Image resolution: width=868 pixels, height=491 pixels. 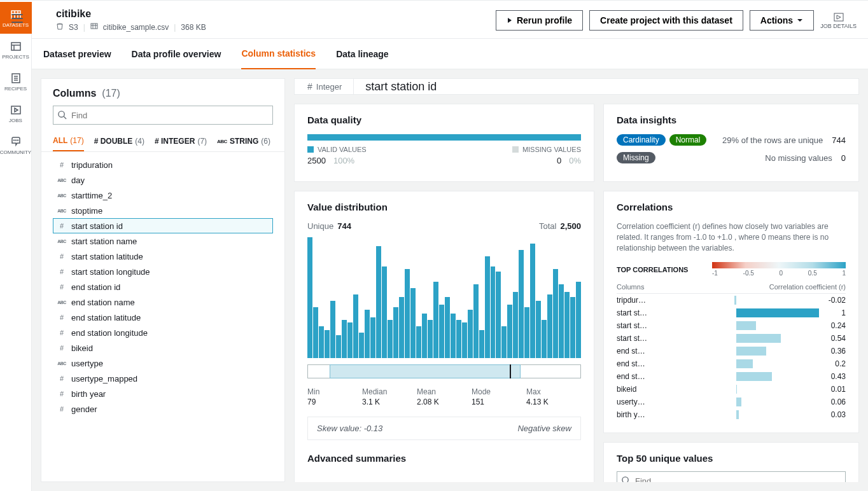 What do you see at coordinates (666, 20) in the screenshot?
I see `create-project-button: Create project with this dataset` at bounding box center [666, 20].